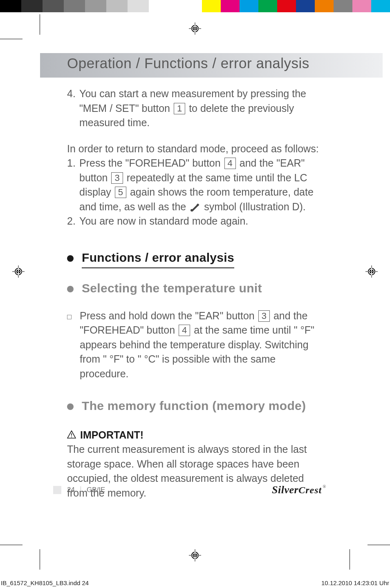 Image resolution: width=390 pixels, height=588 pixels. I want to click on important-label: IMPORTANT!, so click(112, 435).